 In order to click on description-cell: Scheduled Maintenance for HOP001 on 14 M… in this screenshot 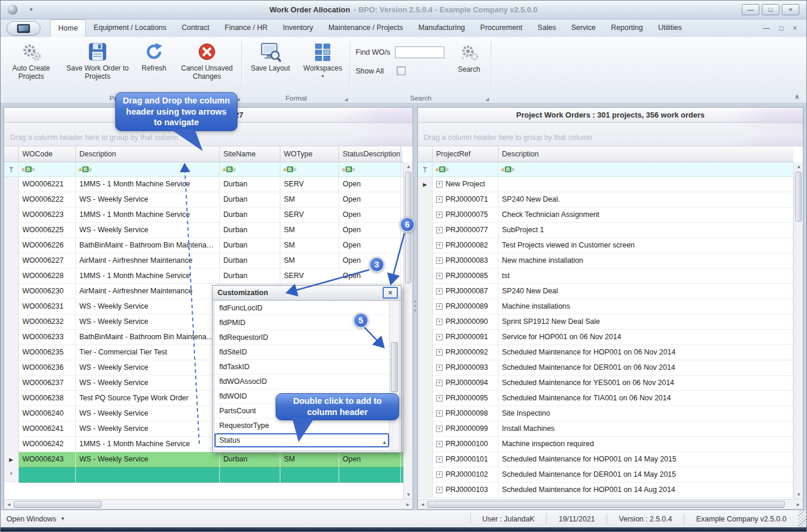, I will do `click(646, 460)`.